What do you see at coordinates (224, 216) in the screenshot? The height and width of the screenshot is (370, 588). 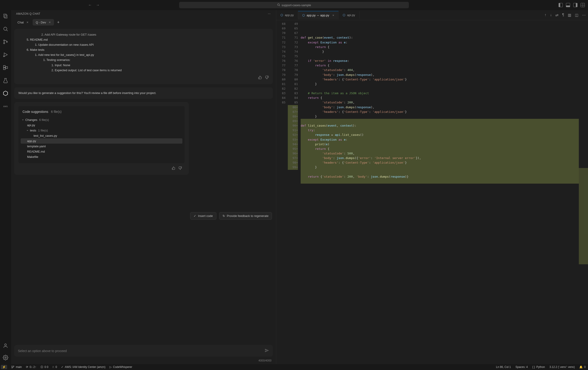 I see `refresh-icon: ↻` at bounding box center [224, 216].